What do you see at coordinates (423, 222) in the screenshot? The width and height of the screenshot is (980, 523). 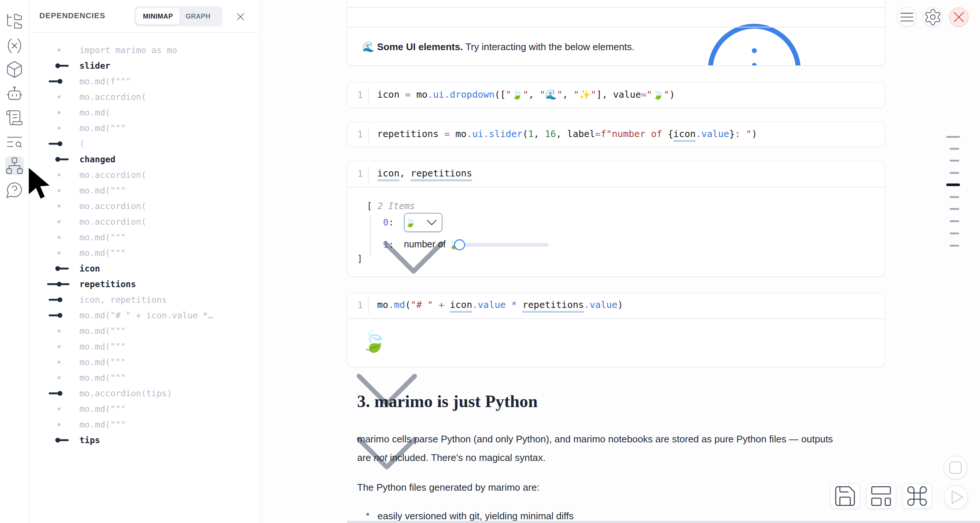 I see `icon-dropdown-select: 🍃` at bounding box center [423, 222].